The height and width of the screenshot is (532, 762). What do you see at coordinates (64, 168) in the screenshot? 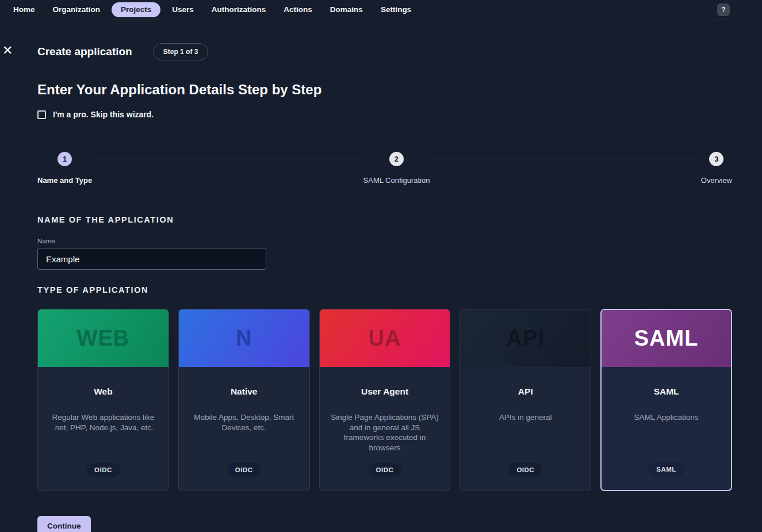
I see `stepper-step: 1 Name and Type` at bounding box center [64, 168].